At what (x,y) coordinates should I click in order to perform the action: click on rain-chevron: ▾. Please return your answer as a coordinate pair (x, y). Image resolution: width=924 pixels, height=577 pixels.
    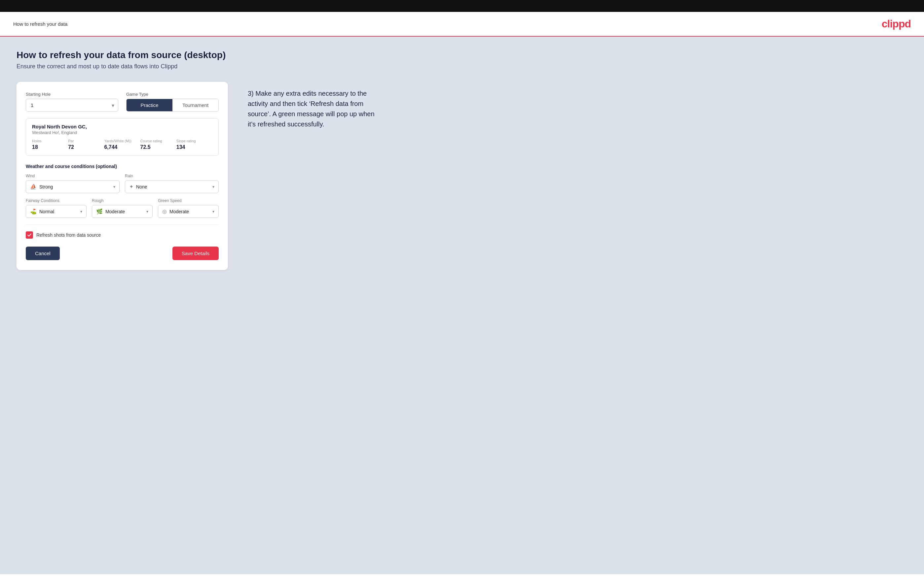
    Looking at the image, I should click on (213, 187).